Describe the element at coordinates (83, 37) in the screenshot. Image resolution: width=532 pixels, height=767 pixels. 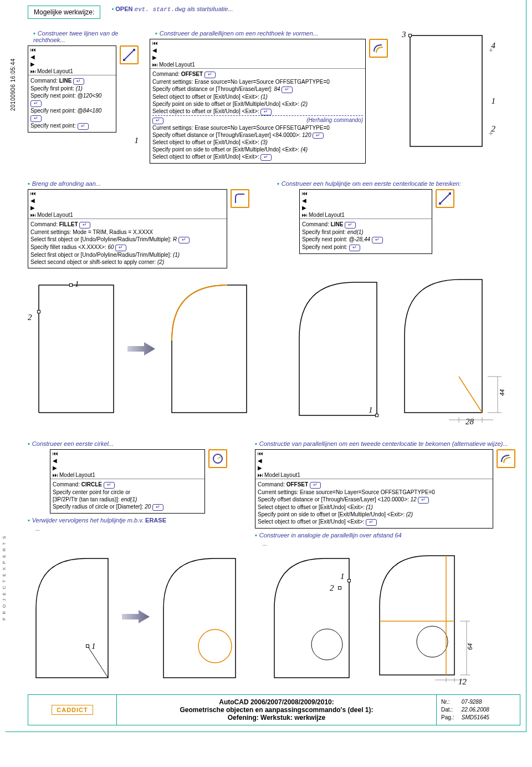
I see `step1-title: •Construeer twee lijnen van de rechthoek…` at that location.